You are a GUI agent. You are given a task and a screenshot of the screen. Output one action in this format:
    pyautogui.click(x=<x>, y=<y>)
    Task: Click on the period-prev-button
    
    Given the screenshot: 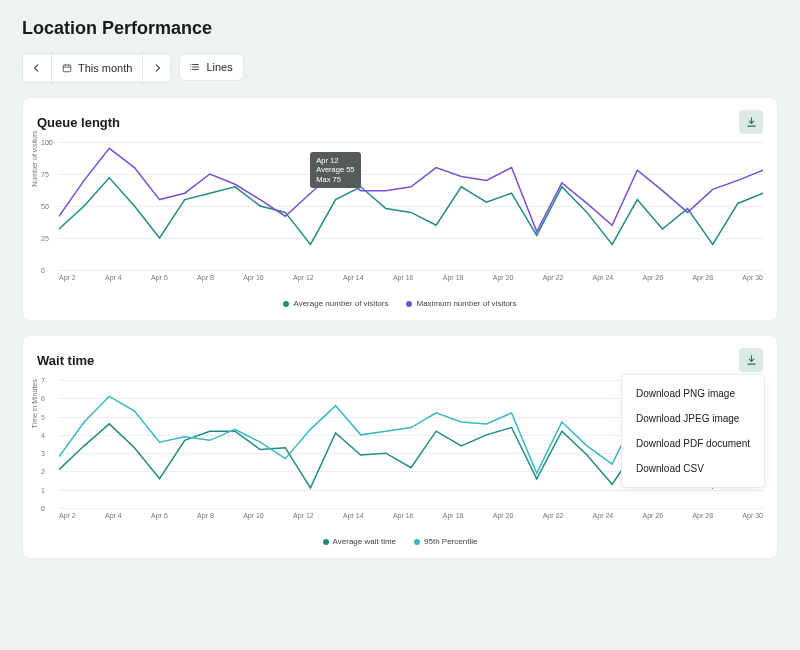 What is the action you would take?
    pyautogui.click(x=37, y=68)
    